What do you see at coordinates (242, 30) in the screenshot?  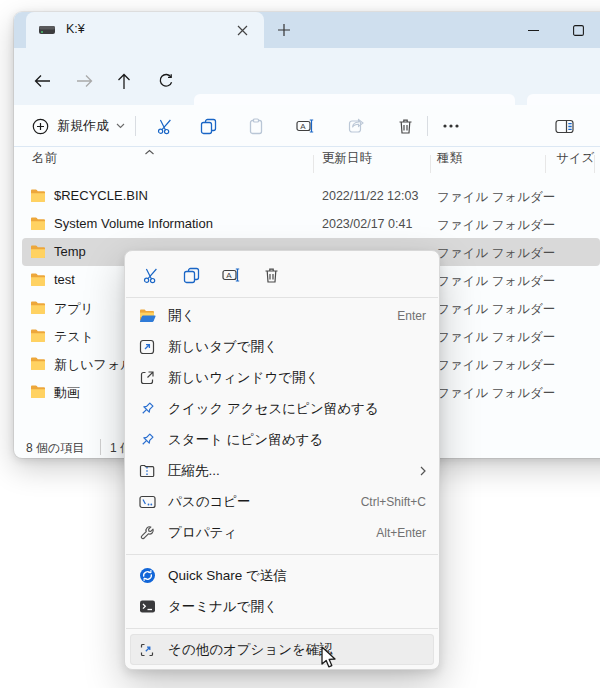 I see `tab-close-icon` at bounding box center [242, 30].